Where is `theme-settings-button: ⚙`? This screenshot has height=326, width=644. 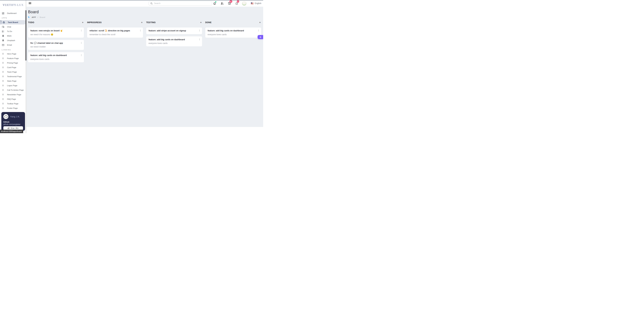 theme-settings-button: ⚙ is located at coordinates (260, 37).